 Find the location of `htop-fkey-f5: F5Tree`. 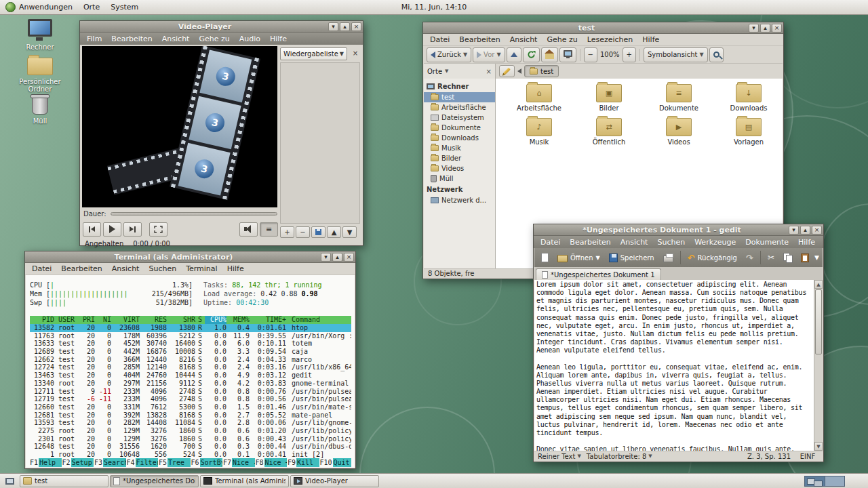

htop-fkey-f5: F5Tree is located at coordinates (174, 462).